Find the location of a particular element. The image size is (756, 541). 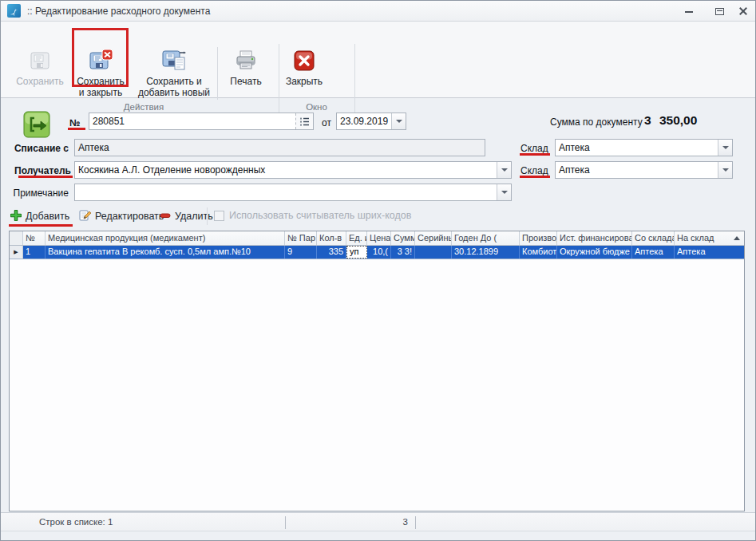

annotation-rect-save-and-close is located at coordinates (101, 57).